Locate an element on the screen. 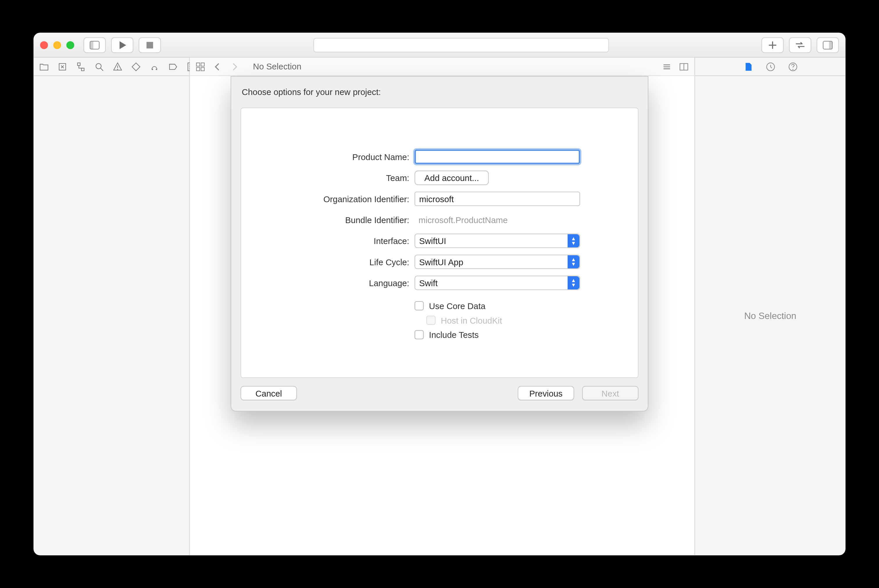 The width and height of the screenshot is (879, 588). library-button is located at coordinates (772, 45).